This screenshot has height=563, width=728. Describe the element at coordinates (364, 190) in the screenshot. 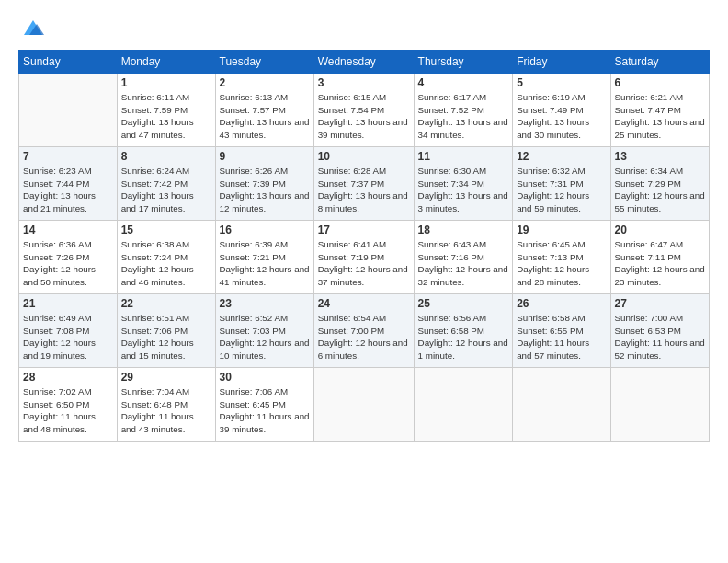

I see `day-info: Sunrise: 6:28 AMSunset: 7:37 PMDaylight:…` at that location.